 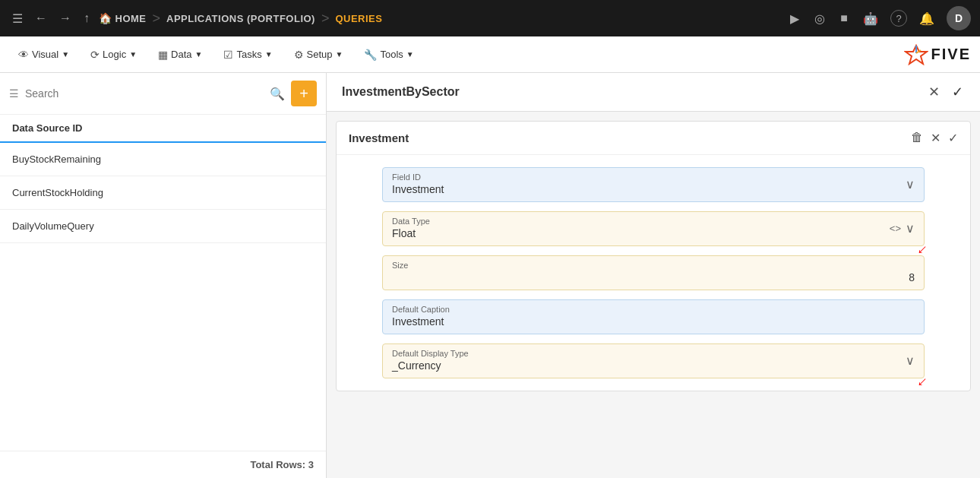 I want to click on five-logo: FIVE, so click(x=937, y=55).